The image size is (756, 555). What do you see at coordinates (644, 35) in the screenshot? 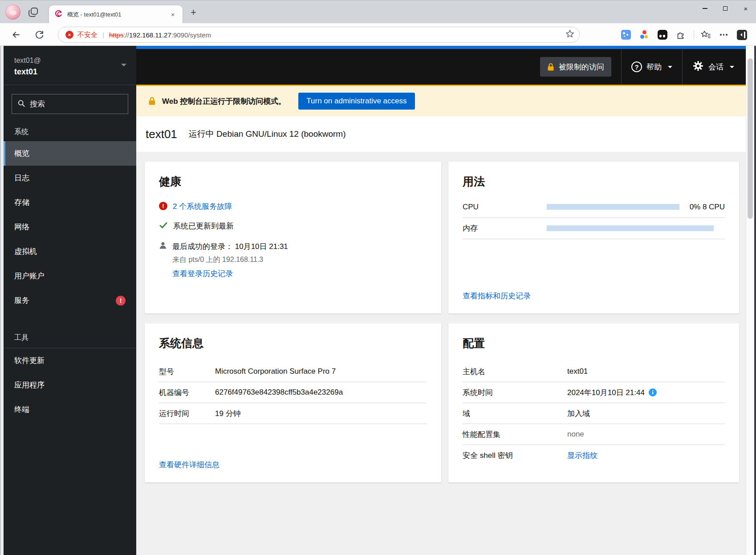
I see `extension-colorful-icon` at bounding box center [644, 35].